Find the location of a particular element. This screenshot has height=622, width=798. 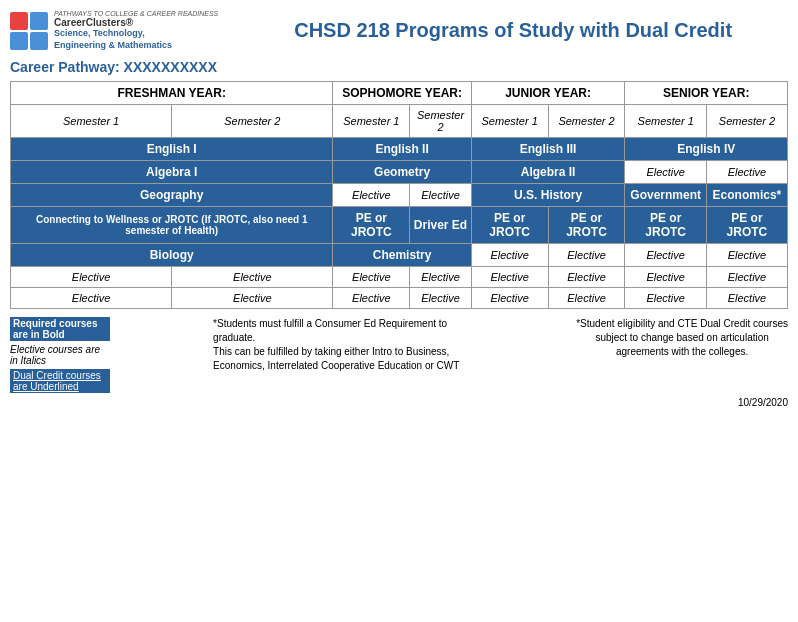

table-row: Biology Chemistry Elective Elective Elec… is located at coordinates (400, 256).